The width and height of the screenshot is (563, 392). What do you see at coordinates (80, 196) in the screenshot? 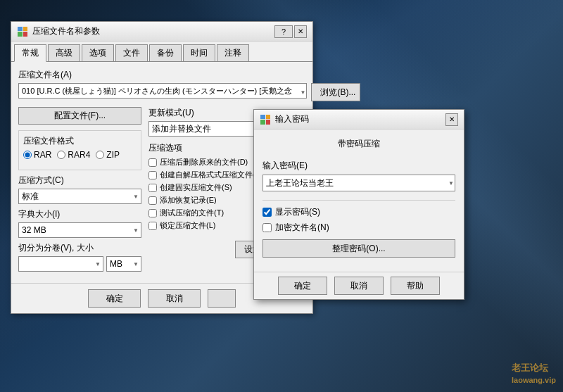
I see `method-select-wrap: 标准 存储 最快 ▼` at bounding box center [80, 196].